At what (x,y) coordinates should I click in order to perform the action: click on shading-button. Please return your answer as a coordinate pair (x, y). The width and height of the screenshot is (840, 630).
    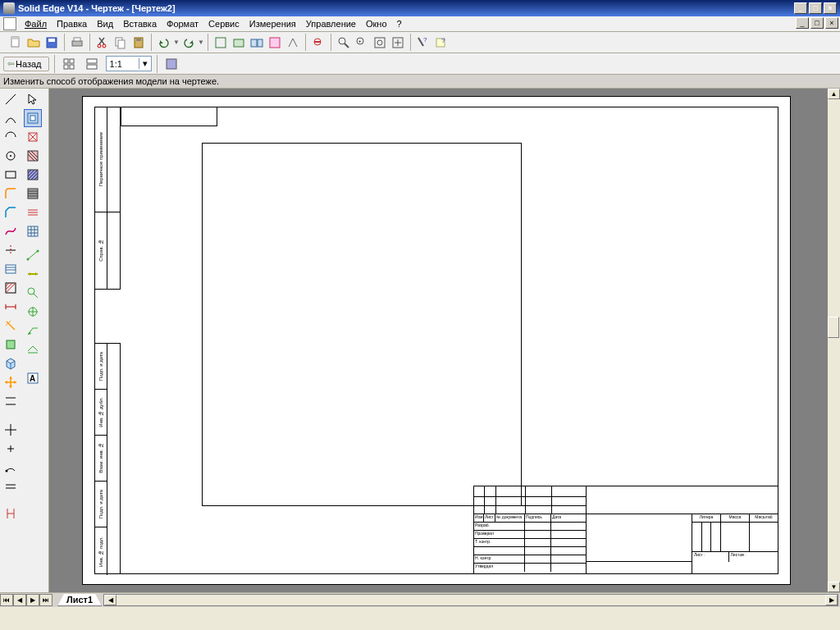
    Looking at the image, I should click on (171, 64).